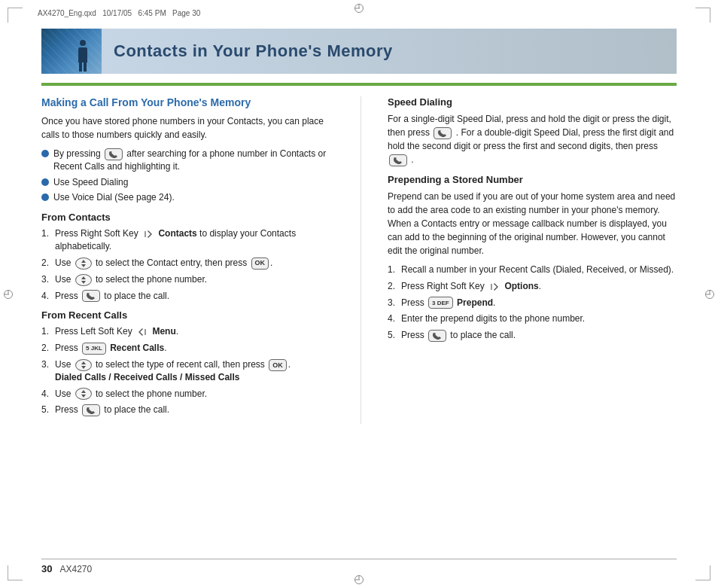  I want to click on prepending-intro: Prepend can be used if you are out of yo…, so click(532, 224).